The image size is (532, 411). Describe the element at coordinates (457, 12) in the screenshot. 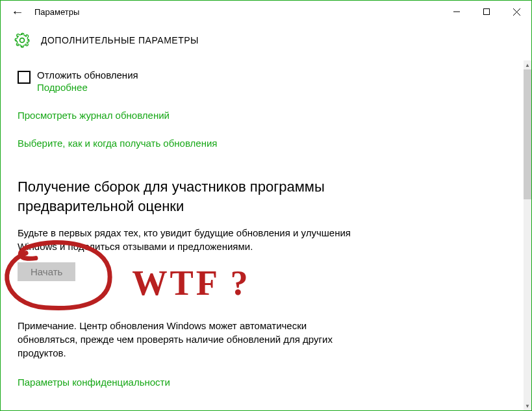

I see `minimize-icon` at that location.